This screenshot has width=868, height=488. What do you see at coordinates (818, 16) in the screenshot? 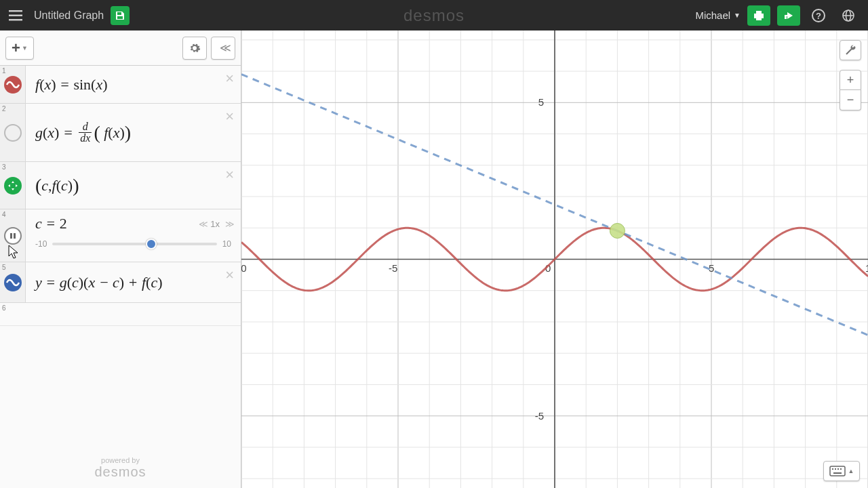
I see `help-icon: ?` at bounding box center [818, 16].